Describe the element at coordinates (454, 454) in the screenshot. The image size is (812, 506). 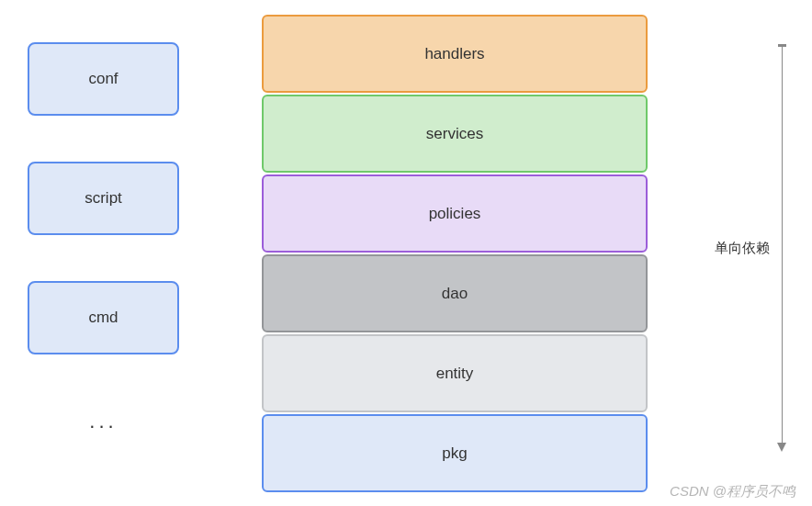
I see `layer-pkg-label: pkg` at that location.